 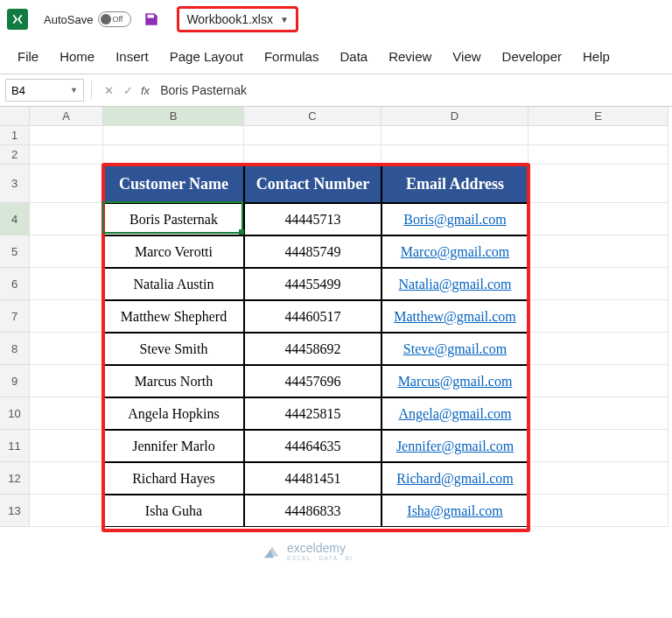 What do you see at coordinates (313, 348) in the screenshot?
I see `cell: 44458692` at bounding box center [313, 348].